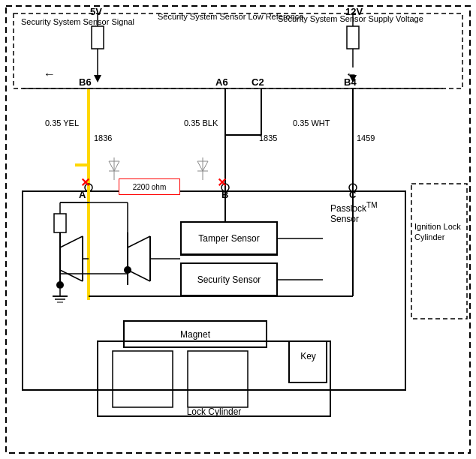 The width and height of the screenshot is (476, 459). I want to click on wire-yel-label: 0.35 YEL, so click(62, 123).